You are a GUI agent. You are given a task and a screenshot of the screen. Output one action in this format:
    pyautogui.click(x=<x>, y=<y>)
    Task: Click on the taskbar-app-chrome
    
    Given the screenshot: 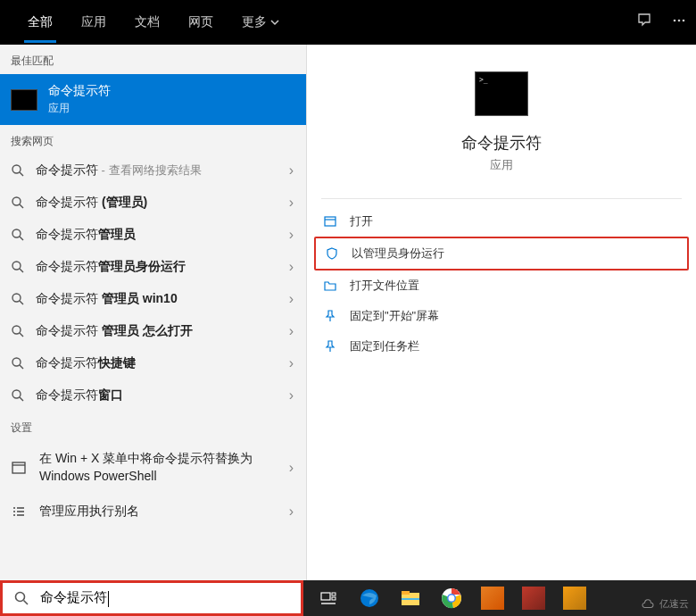 What is the action you would take?
    pyautogui.click(x=452, y=598)
    